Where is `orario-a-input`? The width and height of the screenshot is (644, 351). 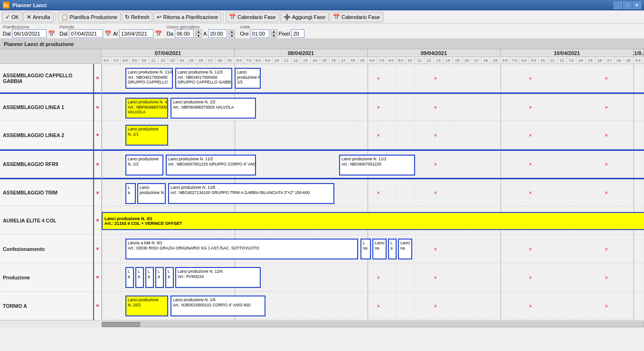 orario-a-input is located at coordinates (218, 34).